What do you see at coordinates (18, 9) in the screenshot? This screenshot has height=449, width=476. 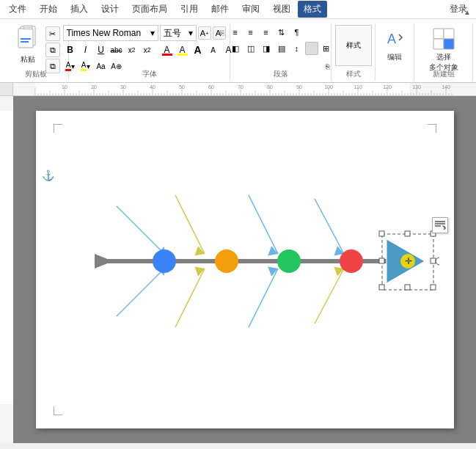 I see `menu-file: 文件` at bounding box center [18, 9].